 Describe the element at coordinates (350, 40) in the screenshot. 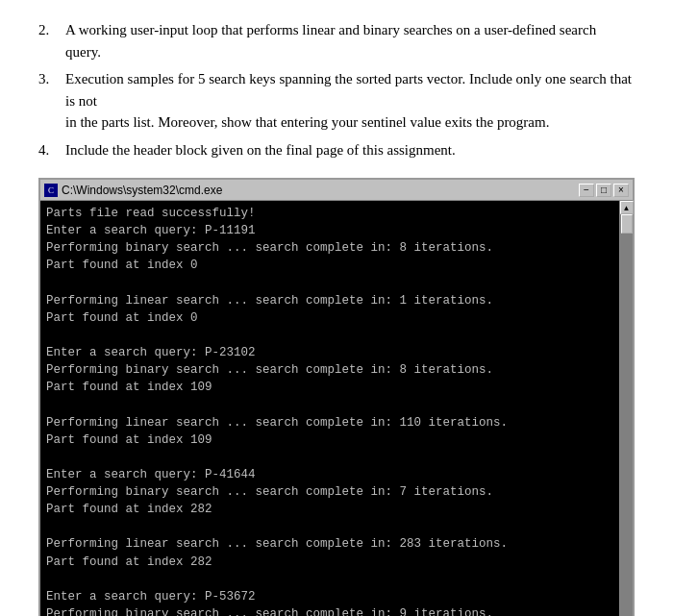

I see `list-text-2: A working user-input loop that performs …` at that location.